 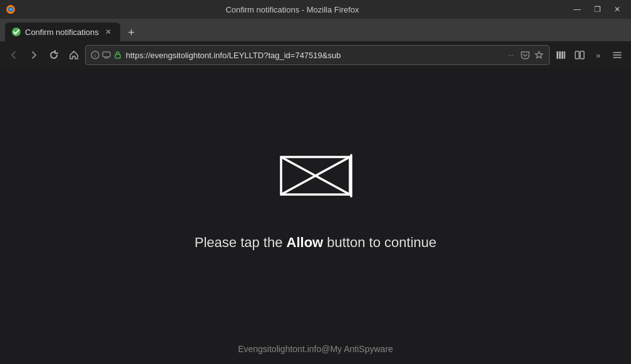 What do you see at coordinates (14, 55) in the screenshot?
I see `back-button` at bounding box center [14, 55].